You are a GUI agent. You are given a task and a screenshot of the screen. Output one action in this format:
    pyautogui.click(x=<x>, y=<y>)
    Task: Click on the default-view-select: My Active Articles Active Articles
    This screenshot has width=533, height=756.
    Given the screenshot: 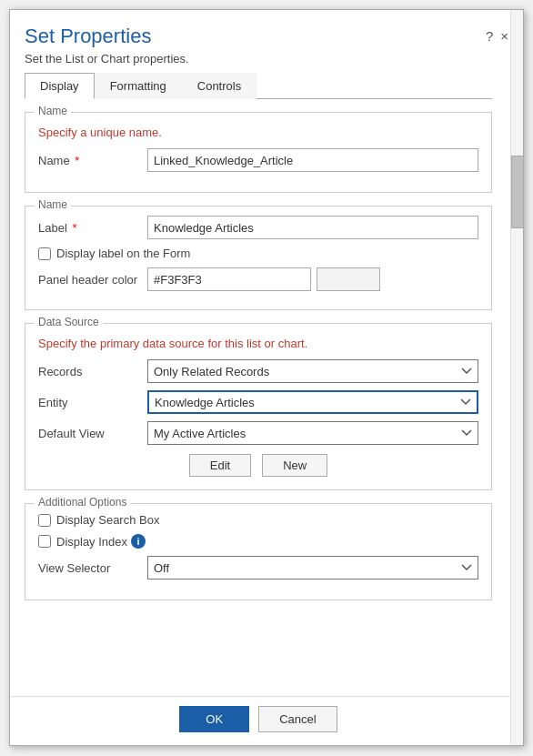 What is the action you would take?
    pyautogui.click(x=313, y=433)
    